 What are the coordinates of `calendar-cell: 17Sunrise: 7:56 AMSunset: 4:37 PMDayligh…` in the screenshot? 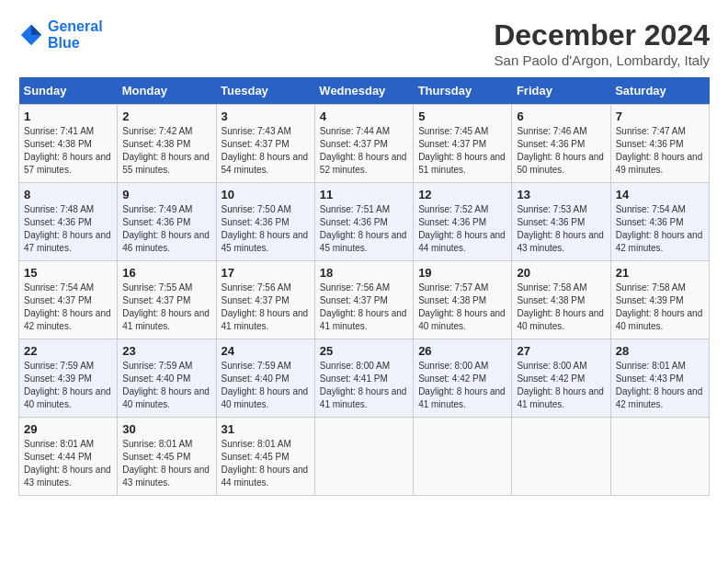 It's located at (265, 300).